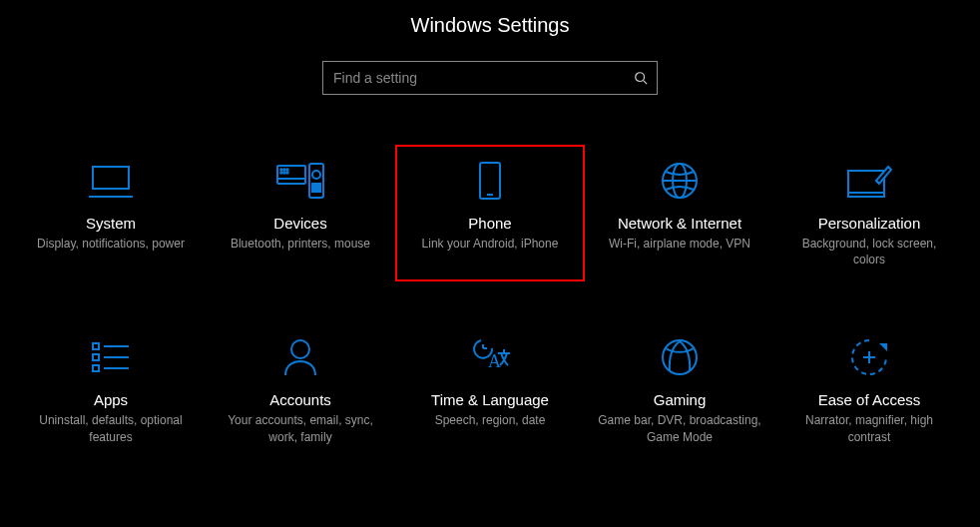  What do you see at coordinates (111, 224) in the screenshot?
I see `tile-label: System` at bounding box center [111, 224].